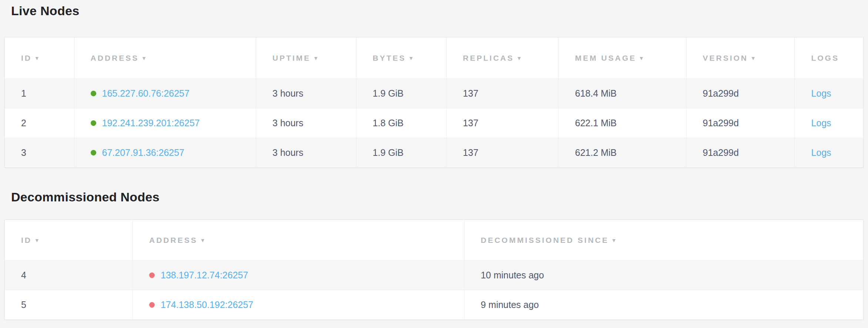  What do you see at coordinates (434, 275) in the screenshot?
I see `decommissioned-node-row: 4 138.197.12.74:26257 10 minutes ago` at bounding box center [434, 275].